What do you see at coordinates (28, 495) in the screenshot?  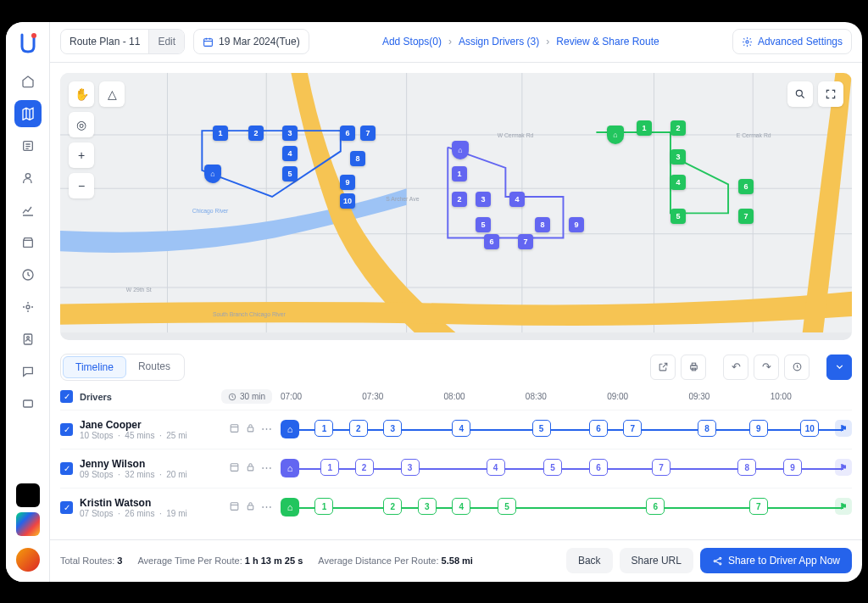 I see `apple-store-icon` at bounding box center [28, 495].